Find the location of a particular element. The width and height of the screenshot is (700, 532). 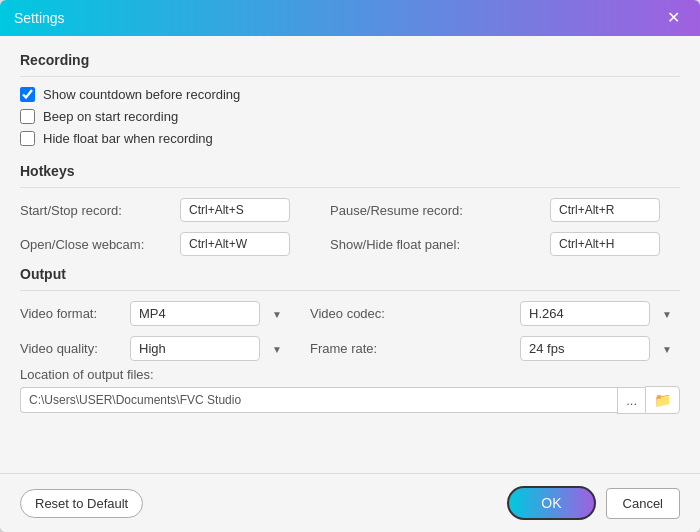

output-grid: Video format: MP4 AVI MOV MKV ▼ Video co… is located at coordinates (350, 331).